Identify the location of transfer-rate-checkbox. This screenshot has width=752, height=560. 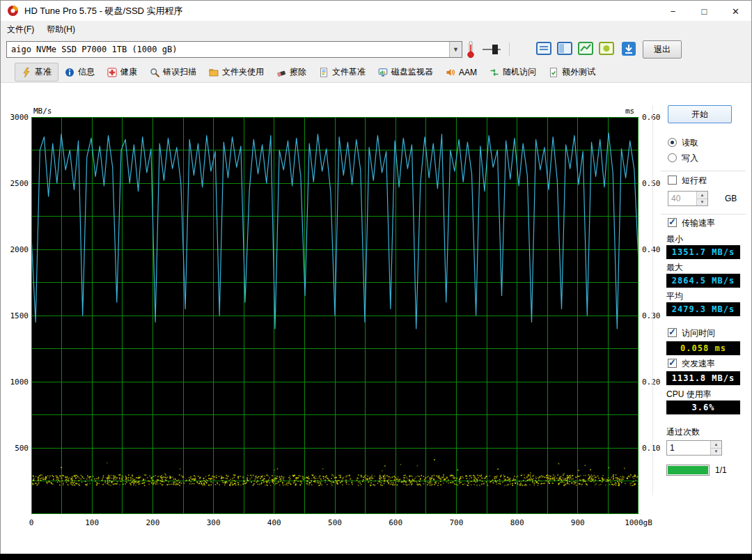
(673, 223).